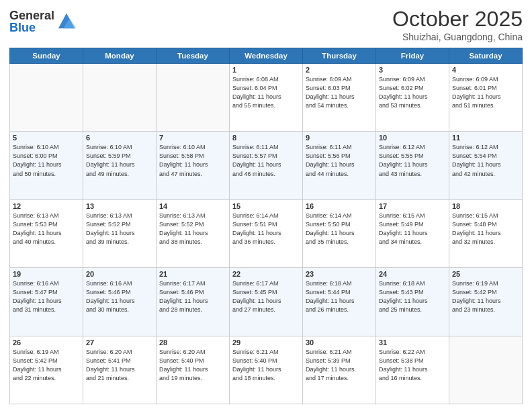 This screenshot has height=411, width=532. I want to click on calendar-cell: 20Sunrise: 6:16 AM Sunset: 5:46 PM Dayli…, so click(120, 302).